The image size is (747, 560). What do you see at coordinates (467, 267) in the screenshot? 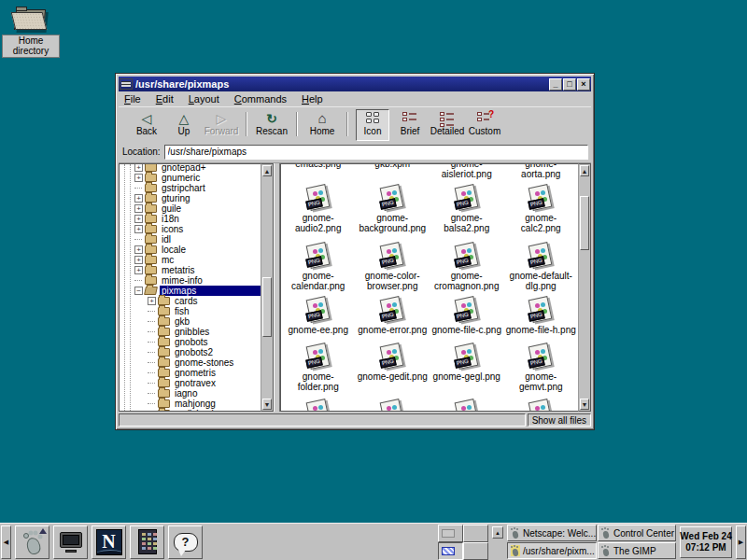
I see `file-gnome-cromagnon.png: PNGgnome-cromagnon.png` at bounding box center [467, 267].